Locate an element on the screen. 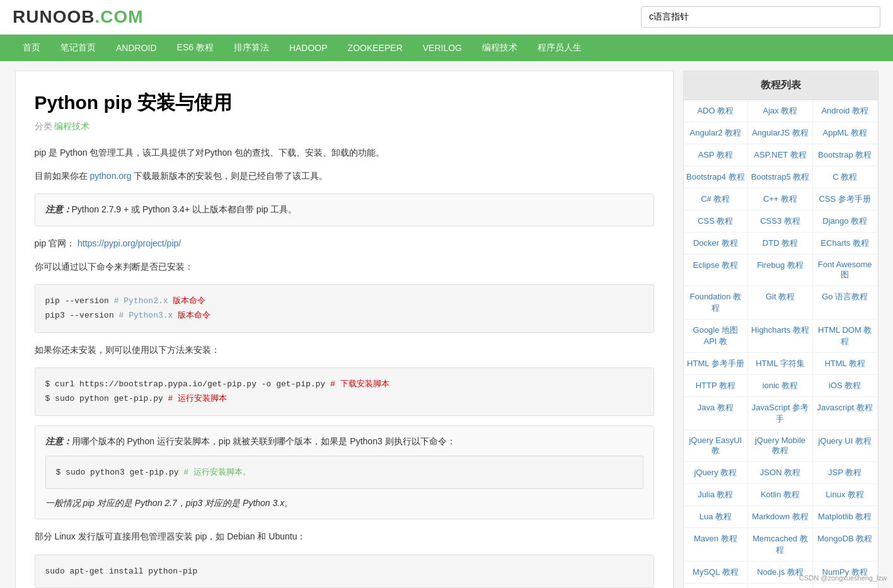  intro-p1: pip 是 Python 包管理工具，该工具提供了对Python 包的查找、下载… is located at coordinates (344, 153).